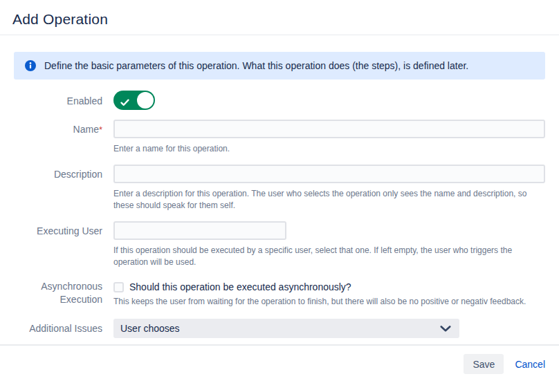  Describe the element at coordinates (280, 19) in the screenshot. I see `page-title: Add Operation` at that location.